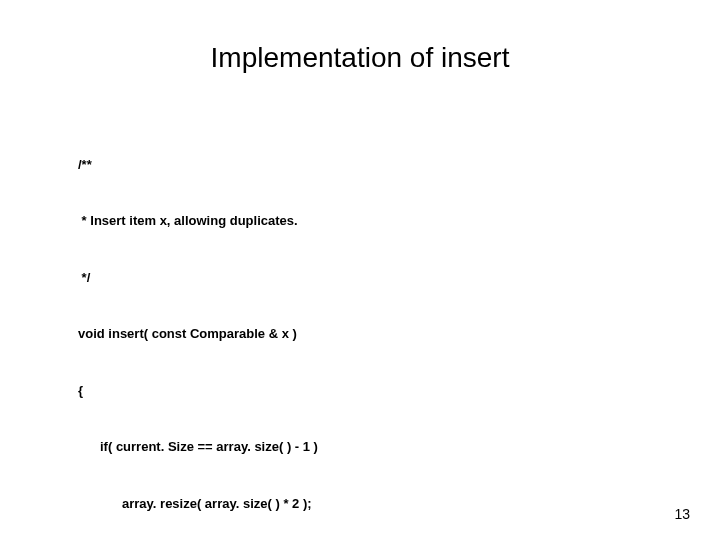 This screenshot has width=720, height=540. Describe the element at coordinates (368, 166) in the screenshot. I see `code-line: /**` at that location.